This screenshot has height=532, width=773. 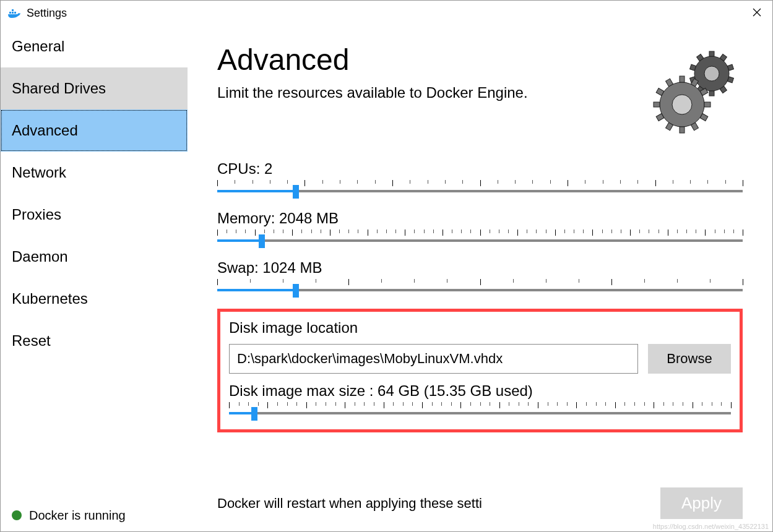 What do you see at coordinates (480, 229) in the screenshot?
I see `memory-slider-group: Memory: 2048 MB` at bounding box center [480, 229].